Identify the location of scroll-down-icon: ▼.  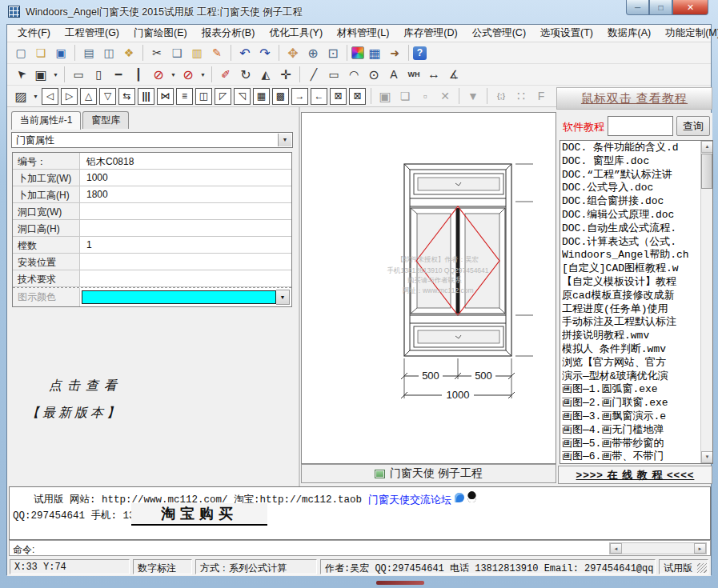
(708, 458).